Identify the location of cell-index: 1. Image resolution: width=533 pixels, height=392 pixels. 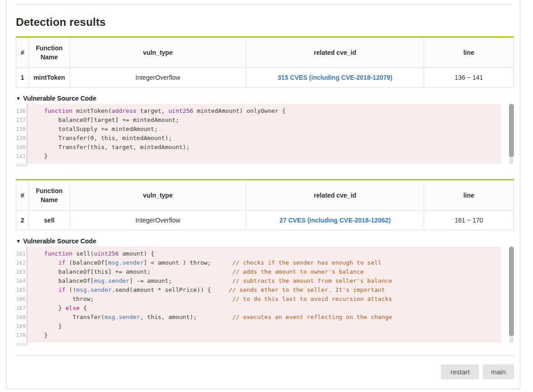
(23, 78).